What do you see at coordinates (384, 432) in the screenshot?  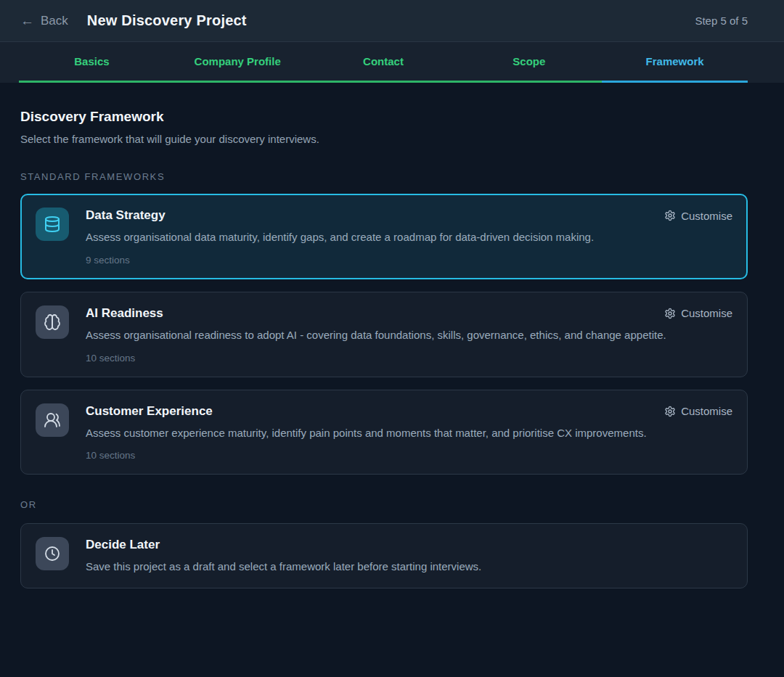 I see `framework-card-customer-experience: Customer Experience Customise Assess cus…` at bounding box center [384, 432].